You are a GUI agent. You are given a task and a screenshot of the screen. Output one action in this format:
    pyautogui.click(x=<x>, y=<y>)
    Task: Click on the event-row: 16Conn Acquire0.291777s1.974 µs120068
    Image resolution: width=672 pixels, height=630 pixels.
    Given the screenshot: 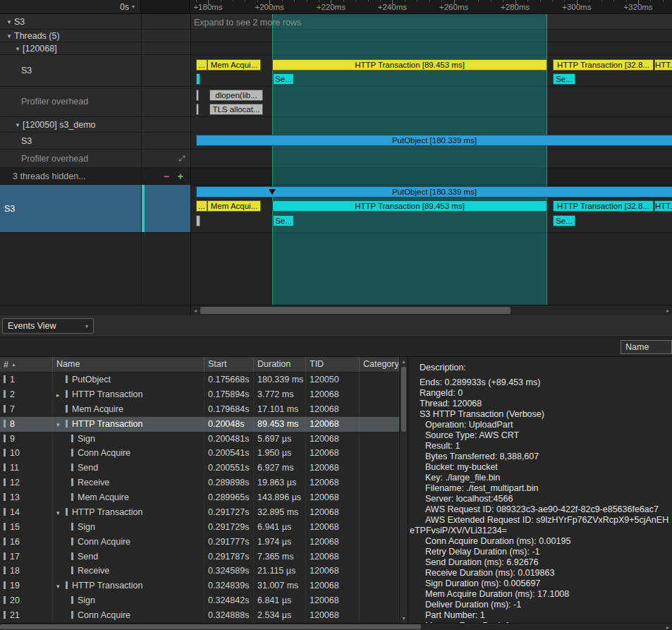 What is the action you would take?
    pyautogui.click(x=200, y=542)
    